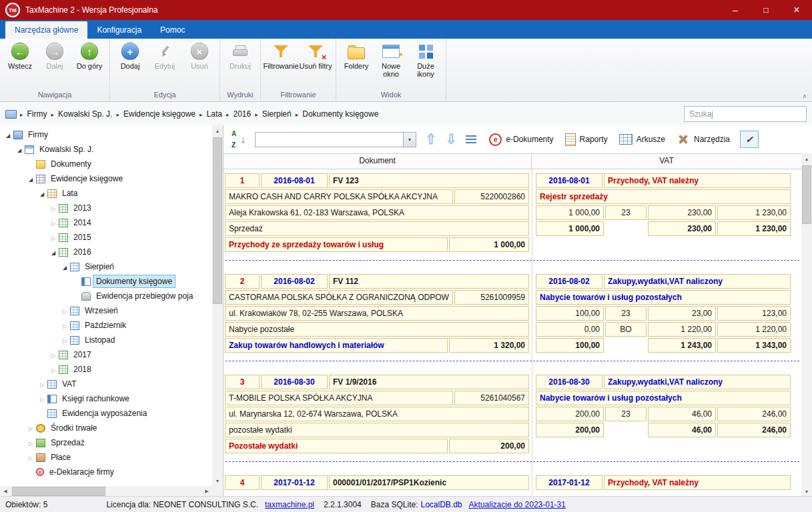 Image resolution: width=812 pixels, height=512 pixels. What do you see at coordinates (159, 114) in the screenshot?
I see `breadcrumb-item-ewidencje: Ewidencje księgowe` at bounding box center [159, 114].